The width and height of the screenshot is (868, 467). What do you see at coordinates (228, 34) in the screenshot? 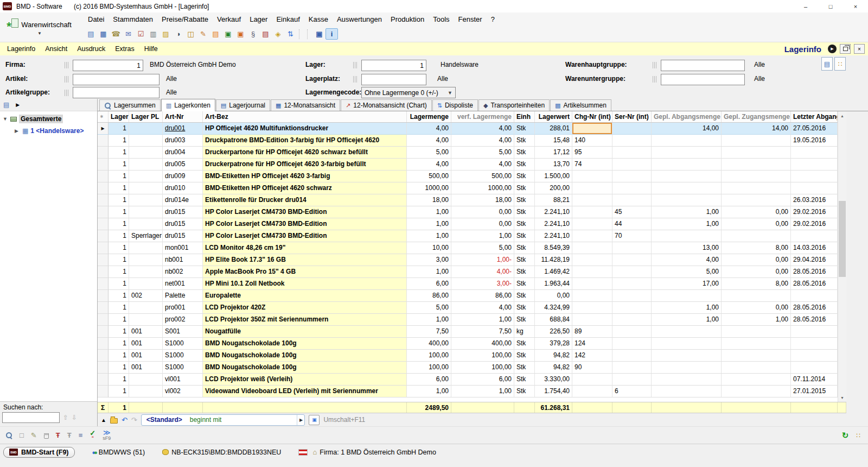
I see `toolbar-structure-green-icon: ▣` at bounding box center [228, 34].